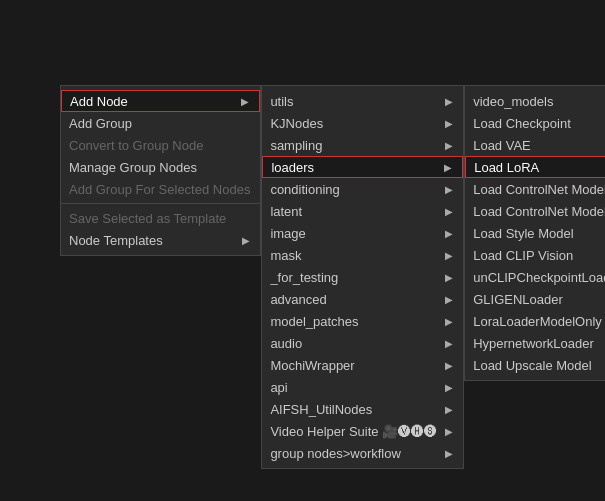  I want to click on menu-item-label-api: api, so click(354, 388).